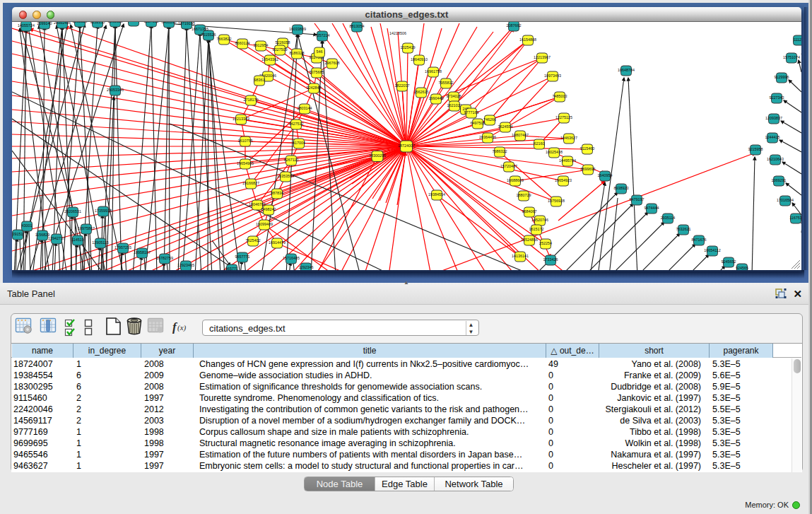  I want to click on svg-text: 1610755, so click(246, 141).